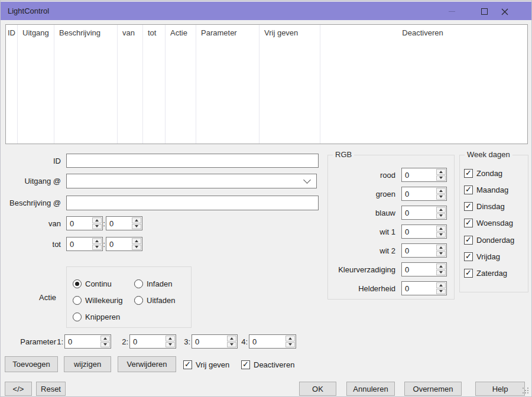 The width and height of the screenshot is (532, 397). What do you see at coordinates (124, 244) in the screenshot?
I see `tot-minute-spinner: 0` at bounding box center [124, 244].